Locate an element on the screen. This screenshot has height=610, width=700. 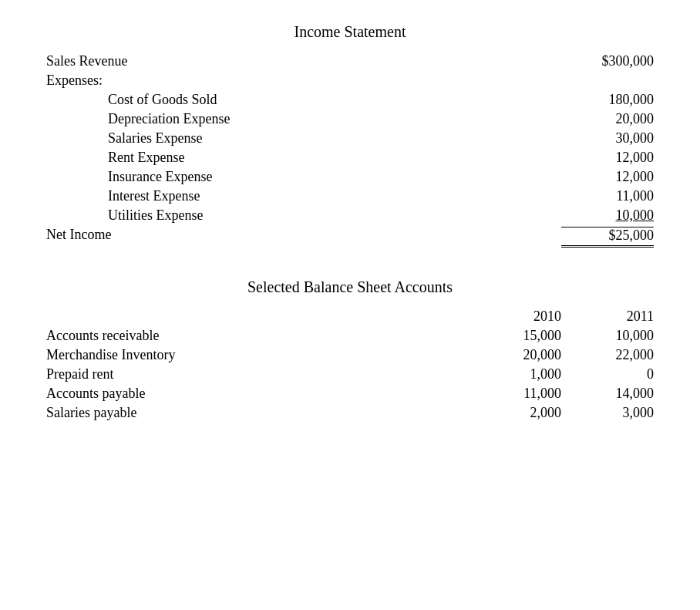
accounts-receivable-row: Accounts receivable 15,000 10,000 is located at coordinates (350, 336).